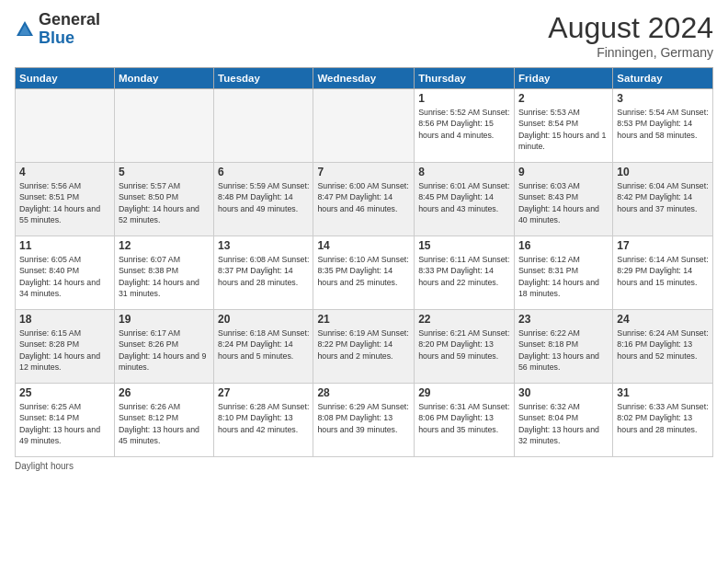 This screenshot has width=728, height=563. What do you see at coordinates (465, 347) in the screenshot?
I see `calendar-cell: 22Sunrise: 6:21 AM Sunset: 8:20 PM Dayli…` at bounding box center [465, 347].